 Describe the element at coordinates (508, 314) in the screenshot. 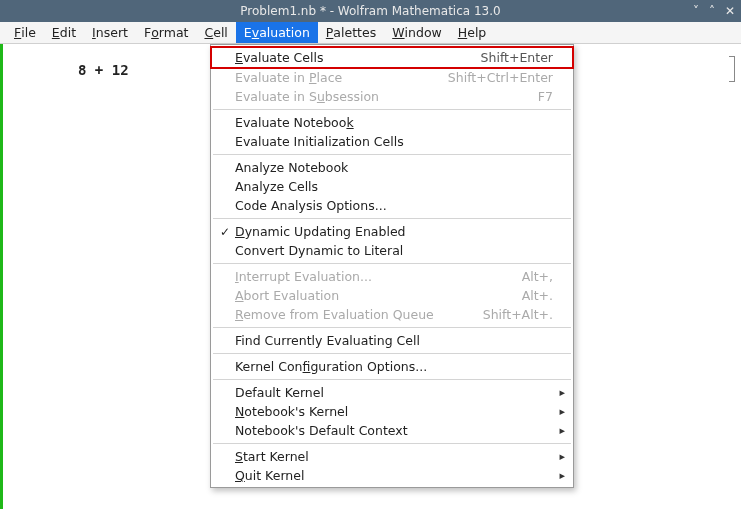

I see `menu-item-accelerator: Shift+Alt+.` at that location.